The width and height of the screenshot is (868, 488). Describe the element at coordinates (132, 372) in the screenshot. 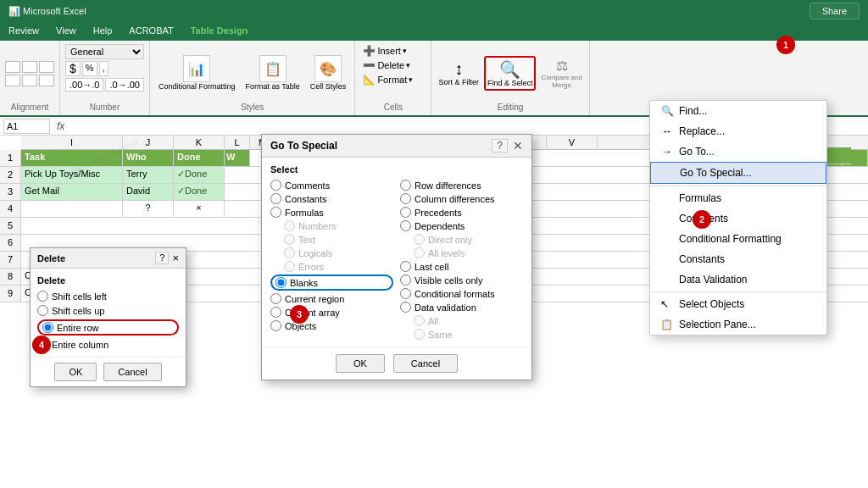

I see `delete-cancel-btn: Cancel` at that location.